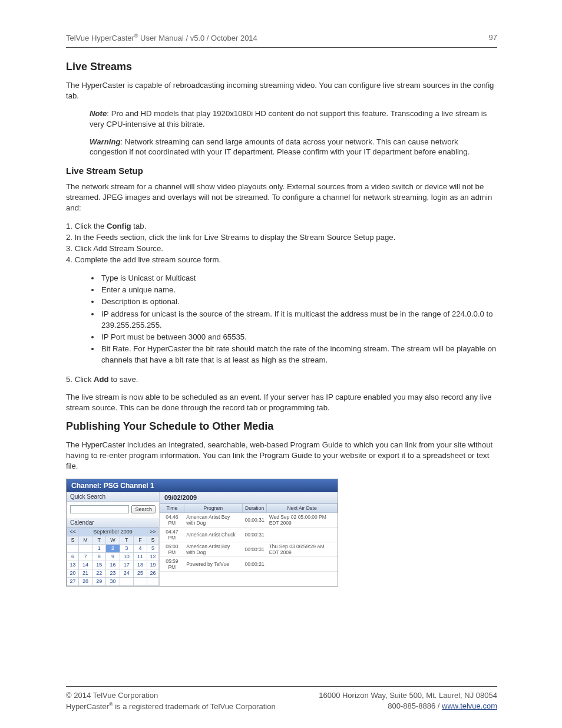 The image size is (562, 728). Describe the element at coordinates (140, 573) in the screenshot. I see `cal-day: 25` at that location.